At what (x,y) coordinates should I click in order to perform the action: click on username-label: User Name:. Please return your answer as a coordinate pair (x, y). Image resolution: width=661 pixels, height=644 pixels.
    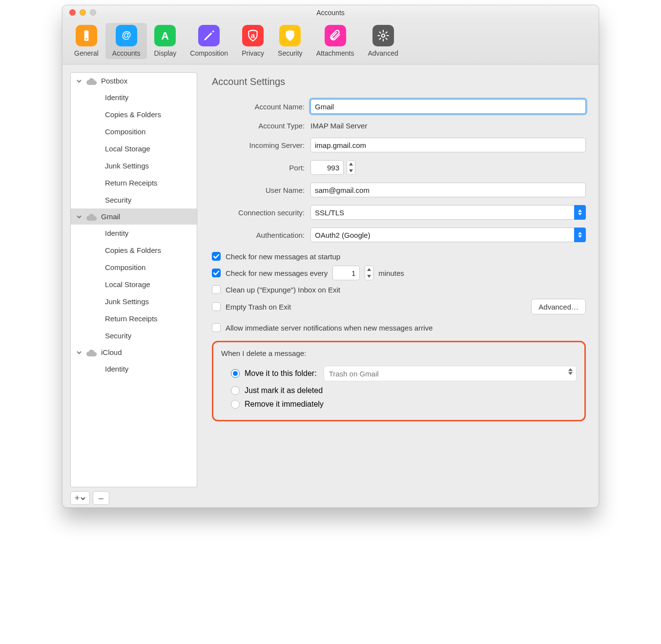
    Looking at the image, I should click on (258, 190).